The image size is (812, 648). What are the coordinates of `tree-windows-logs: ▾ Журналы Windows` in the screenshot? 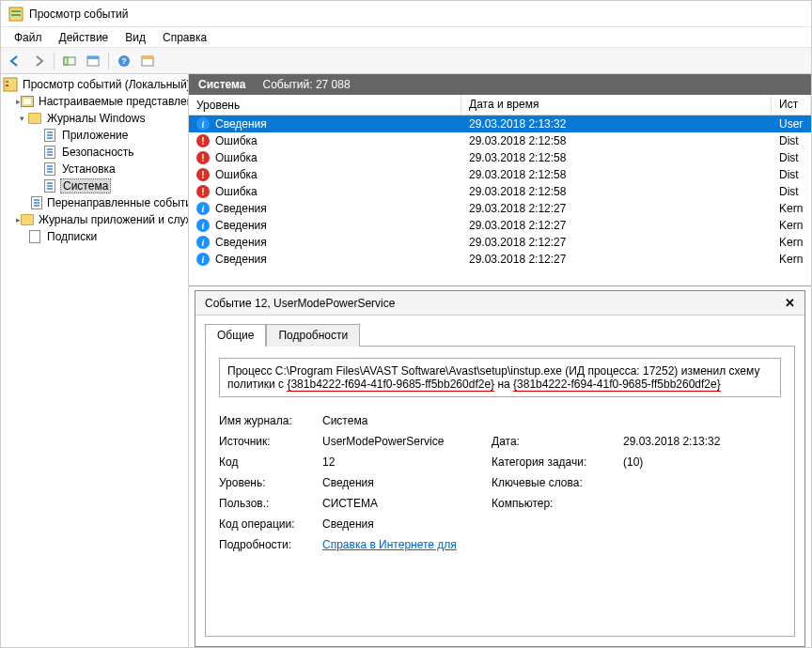 It's located at (94, 118).